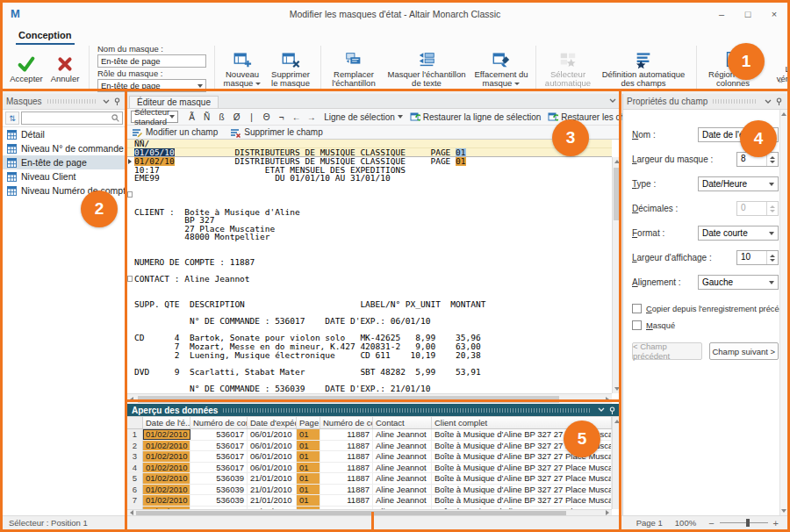  Describe the element at coordinates (135, 478) in the screenshot. I see `table-cell: 5` at that location.